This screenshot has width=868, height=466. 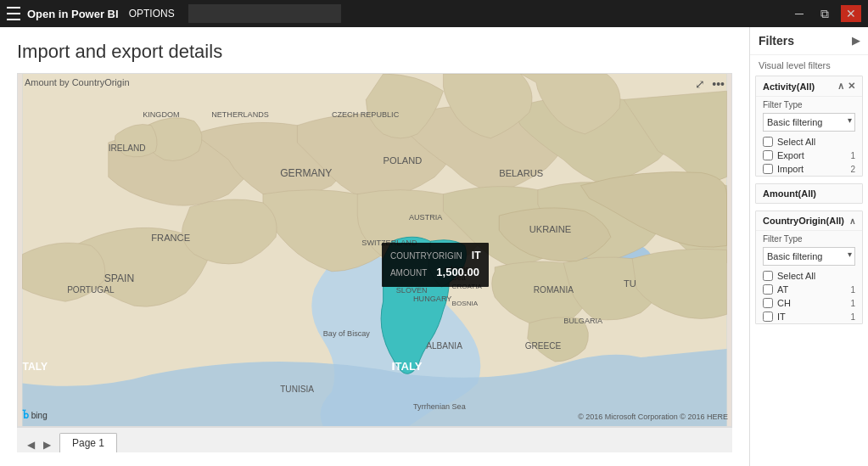 I want to click on expand-icon: ⤢, so click(x=700, y=84).